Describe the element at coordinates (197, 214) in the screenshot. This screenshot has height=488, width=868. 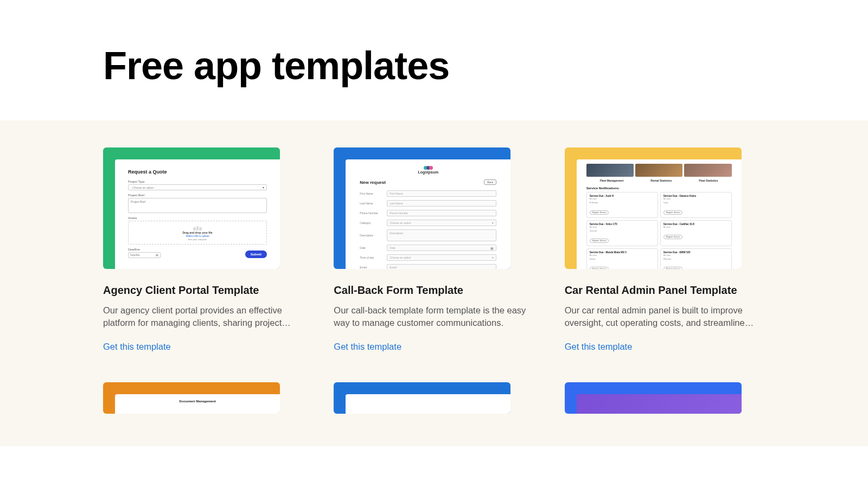
I see `thumbnail-panel: Request a Quote Project Type - Choose an…` at that location.